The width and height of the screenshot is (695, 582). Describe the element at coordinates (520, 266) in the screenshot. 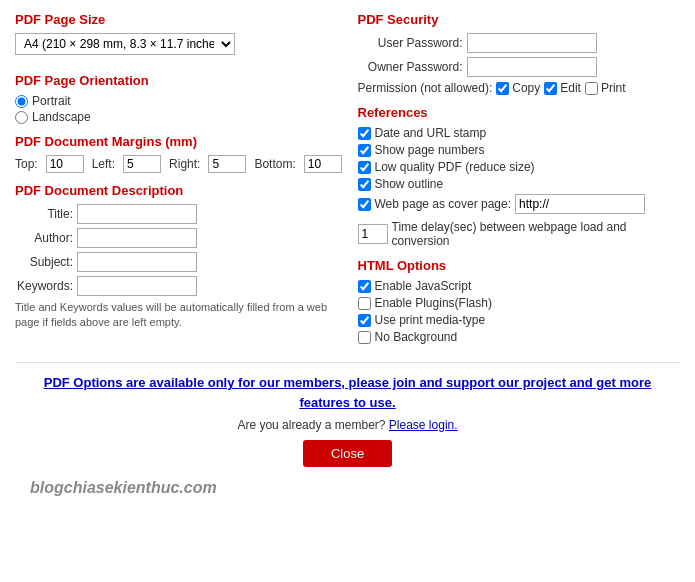

I see `html-options-title: HTML Options` at that location.